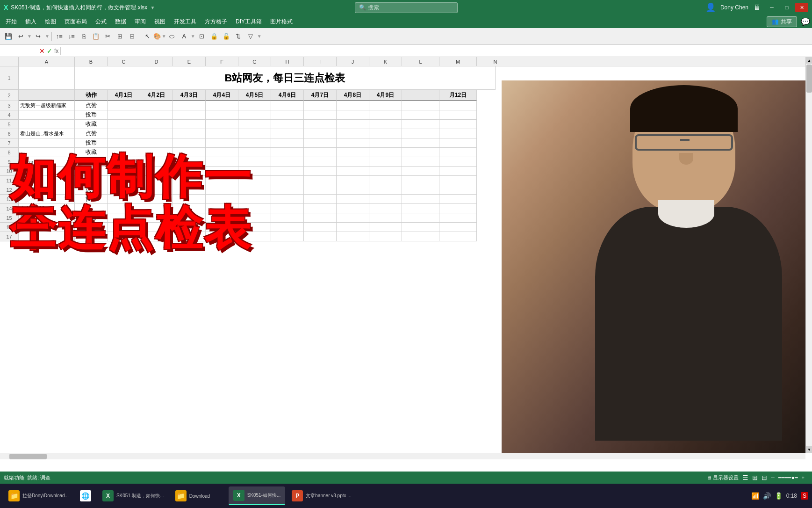 The image size is (812, 508). I want to click on user1-j3, so click(320, 106).